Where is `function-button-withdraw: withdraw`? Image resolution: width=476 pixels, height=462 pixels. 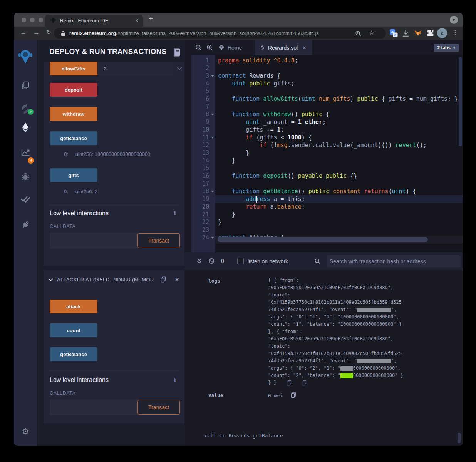 function-button-withdraw: withdraw is located at coordinates (74, 114).